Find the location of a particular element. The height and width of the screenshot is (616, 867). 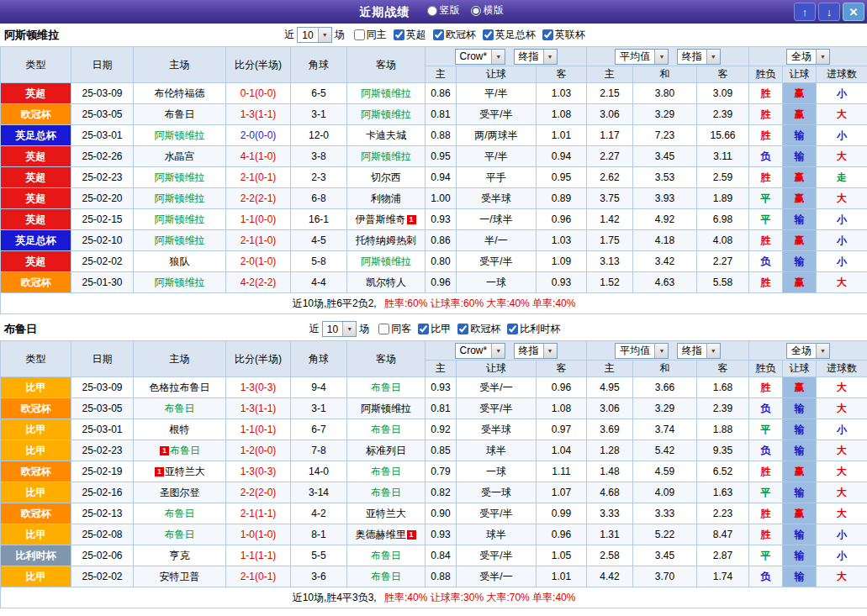

odds-handicap: 受平/半 is located at coordinates (496, 262).